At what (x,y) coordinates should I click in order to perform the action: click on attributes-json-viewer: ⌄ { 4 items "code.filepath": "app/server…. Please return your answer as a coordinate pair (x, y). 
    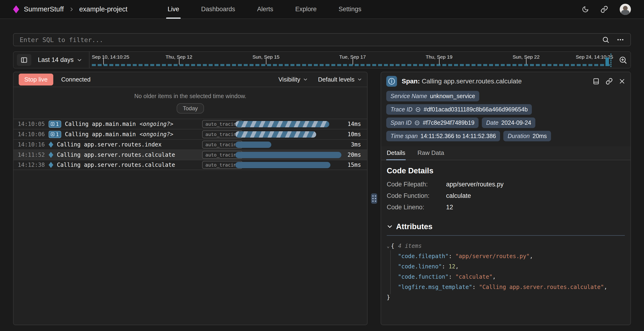
    Looking at the image, I should click on (506, 272).